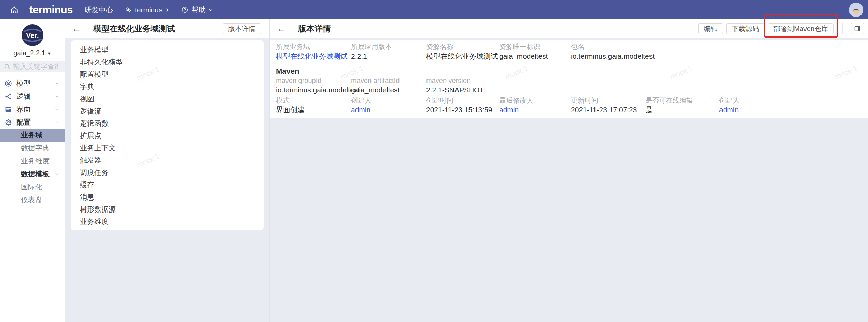  I want to click on field-business-domain: 所属业务域 模型在线化业务域测试, so click(313, 52).